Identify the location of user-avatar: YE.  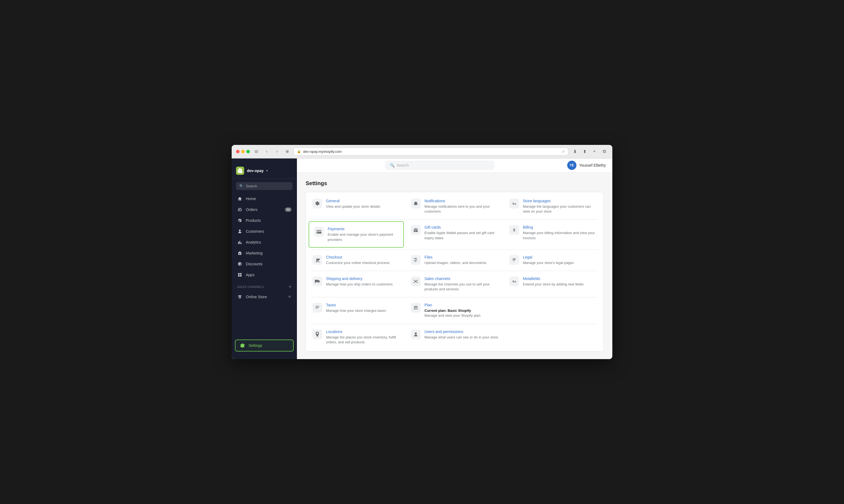
(572, 165).